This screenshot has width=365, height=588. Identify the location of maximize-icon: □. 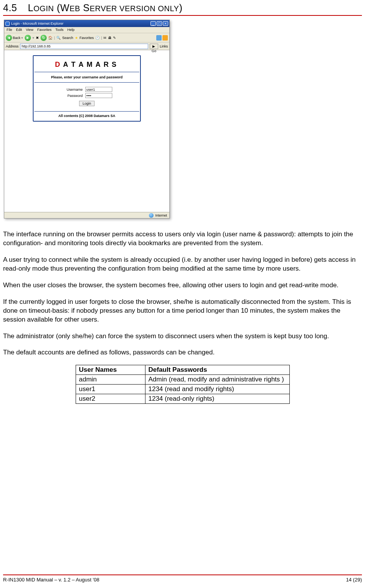
(159, 24).